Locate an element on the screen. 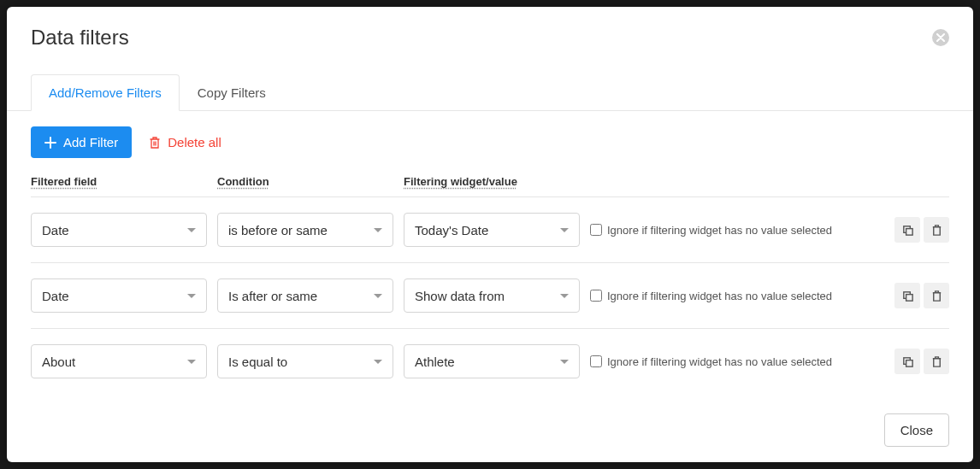 This screenshot has width=980, height=469. tab-add-remove-filters: Add/Remove Filters is located at coordinates (105, 92).